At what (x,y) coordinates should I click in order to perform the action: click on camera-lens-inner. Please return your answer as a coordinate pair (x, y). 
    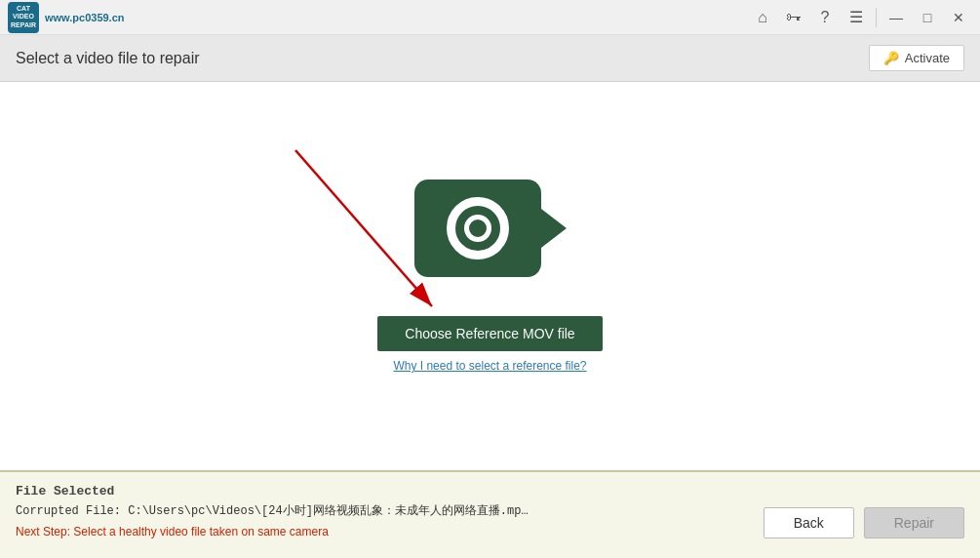
    Looking at the image, I should click on (478, 228).